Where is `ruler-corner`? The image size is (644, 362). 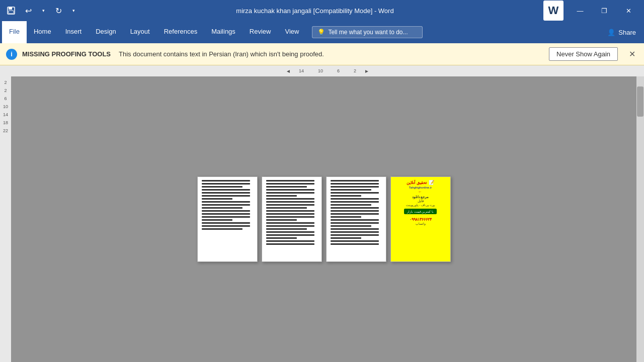 ruler-corner is located at coordinates (6, 71).